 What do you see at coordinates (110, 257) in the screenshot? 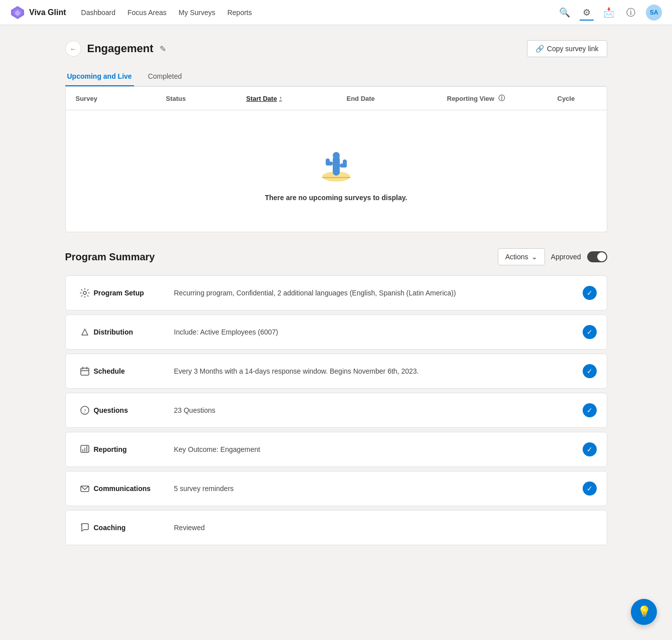
I see `program-summary-title: Program Summary` at bounding box center [110, 257].